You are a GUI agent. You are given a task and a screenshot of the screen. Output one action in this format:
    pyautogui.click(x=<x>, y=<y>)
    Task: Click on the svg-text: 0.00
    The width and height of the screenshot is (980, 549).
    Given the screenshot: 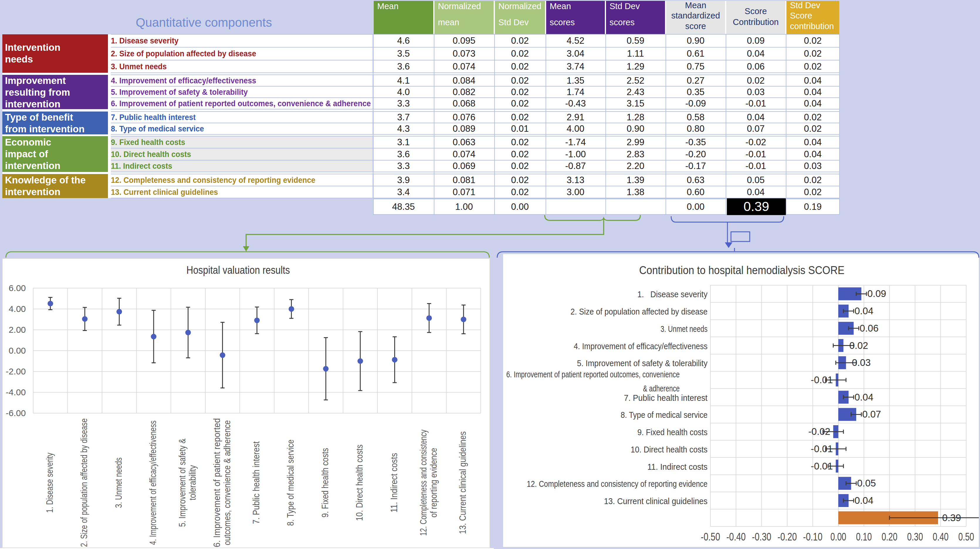 What is the action you would take?
    pyautogui.click(x=838, y=537)
    